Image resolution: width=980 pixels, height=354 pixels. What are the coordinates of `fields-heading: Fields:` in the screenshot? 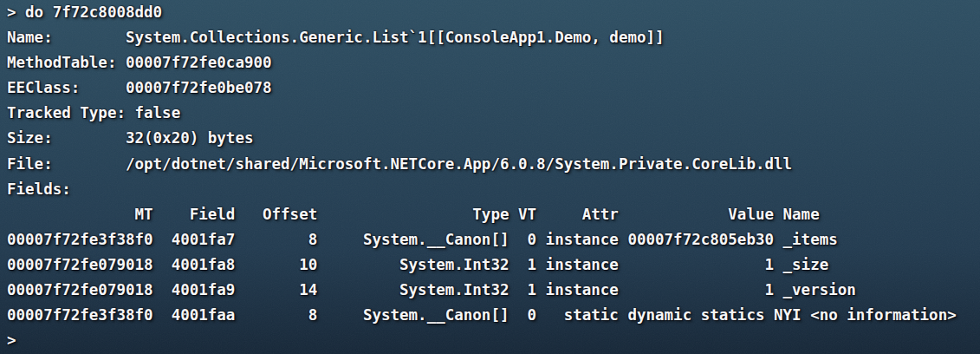 It's located at (494, 189).